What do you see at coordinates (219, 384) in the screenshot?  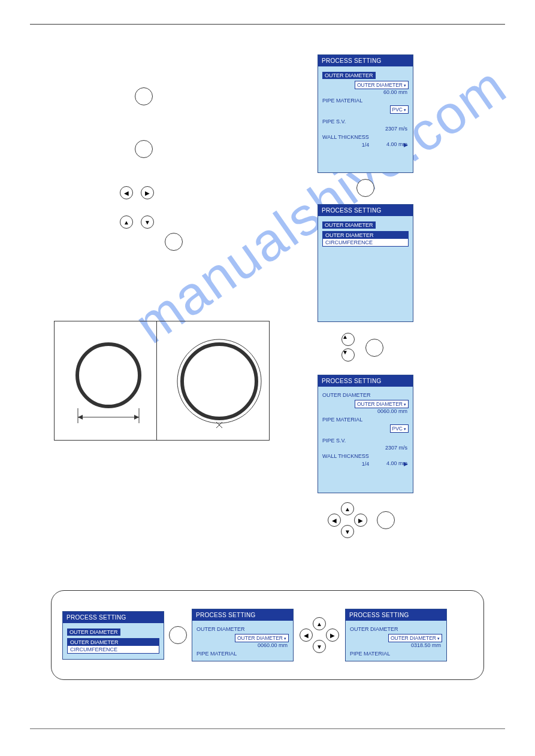 I see `pipe-circumference-diagram` at bounding box center [219, 384].